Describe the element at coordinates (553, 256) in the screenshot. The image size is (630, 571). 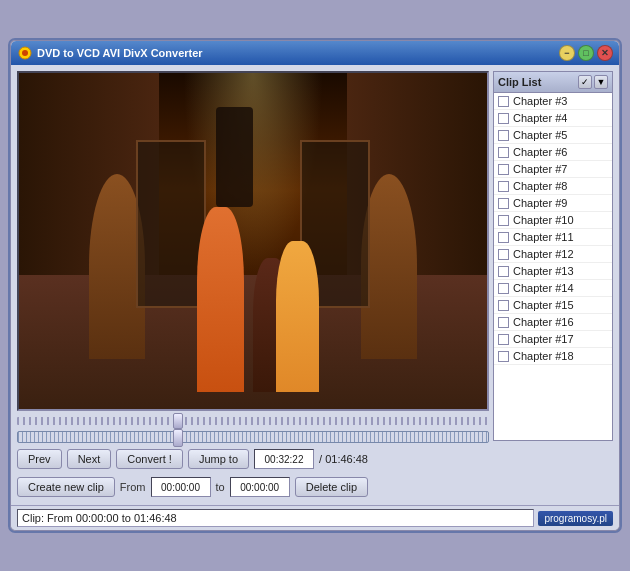
I see `clip-list-panel: Clip List ✓ ▼ Chapter #3Chapter #4Chapte…` at that location.